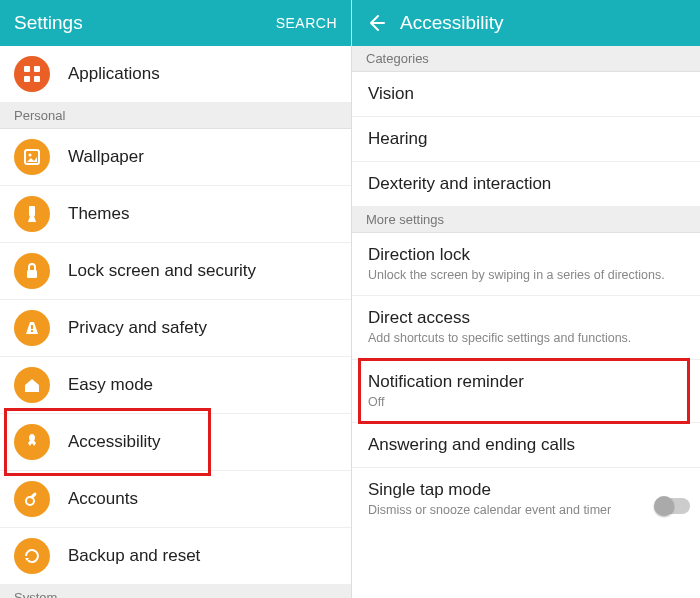 The image size is (700, 598). Describe the element at coordinates (526, 318) in the screenshot. I see `item-label: Direct access` at that location.